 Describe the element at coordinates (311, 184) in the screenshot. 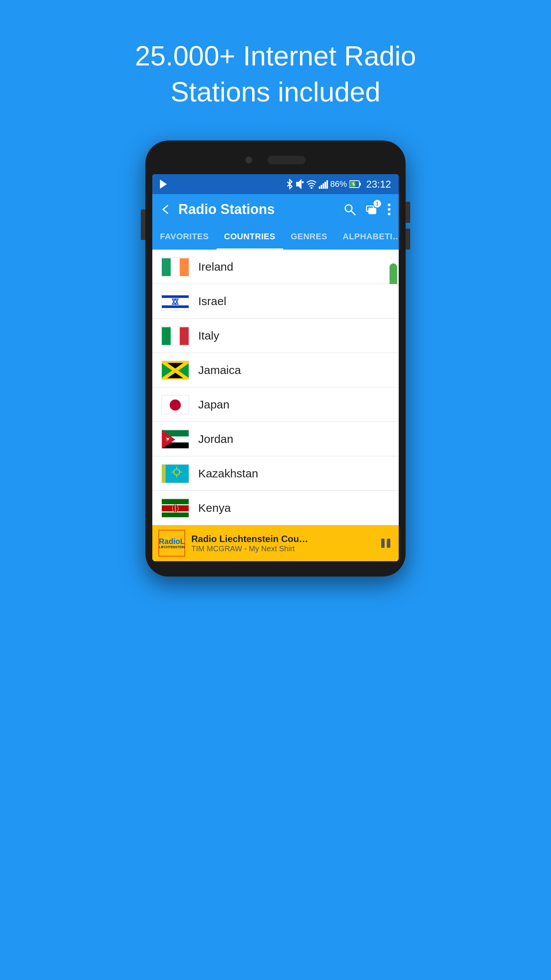

I see `wifi-icon` at that location.